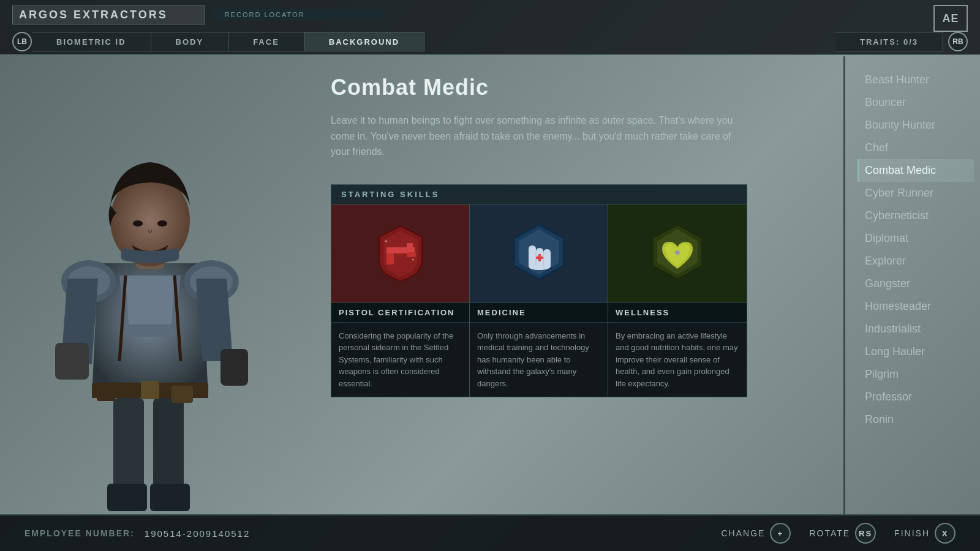 This screenshot has height=551, width=980. What do you see at coordinates (916, 125) in the screenshot?
I see `sidebar-item-bounty-hunter: Bounty Hunter` at bounding box center [916, 125].